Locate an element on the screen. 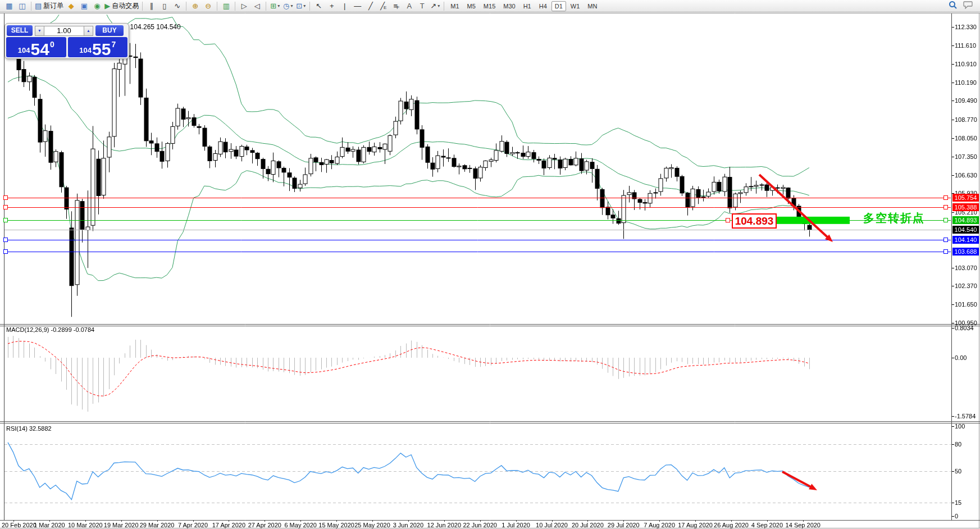 This screenshot has height=529, width=980. price-line-badge: 105.754 is located at coordinates (966, 198).